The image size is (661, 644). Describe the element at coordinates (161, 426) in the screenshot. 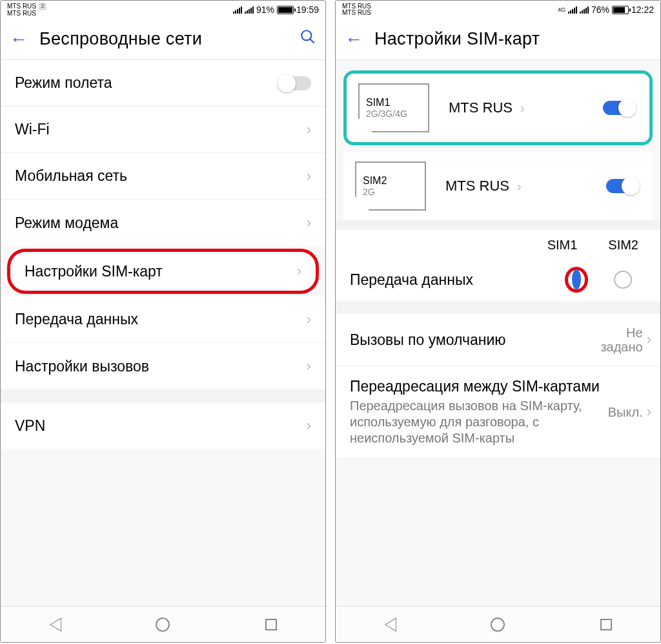

I see `vpn-label: VPN` at that location.